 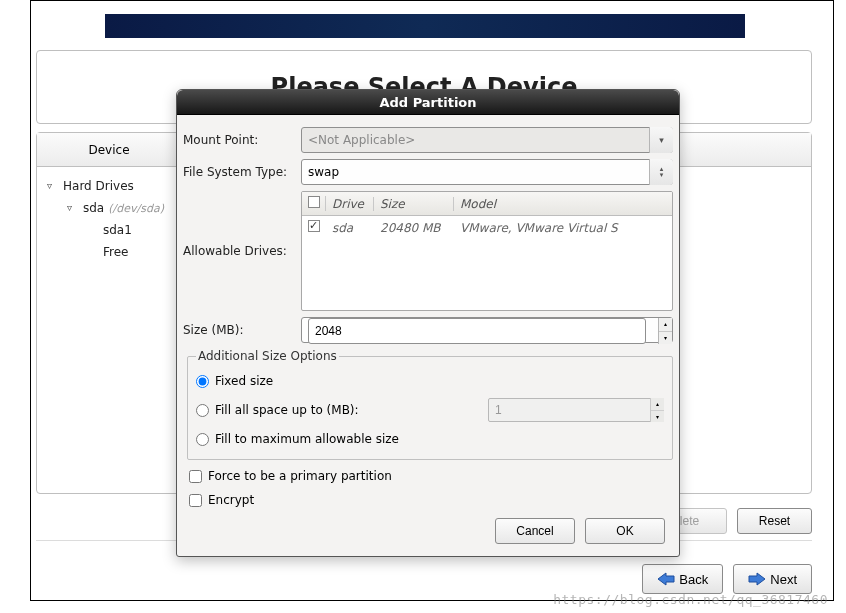 I want to click on button-label: OK, so click(x=624, y=531).